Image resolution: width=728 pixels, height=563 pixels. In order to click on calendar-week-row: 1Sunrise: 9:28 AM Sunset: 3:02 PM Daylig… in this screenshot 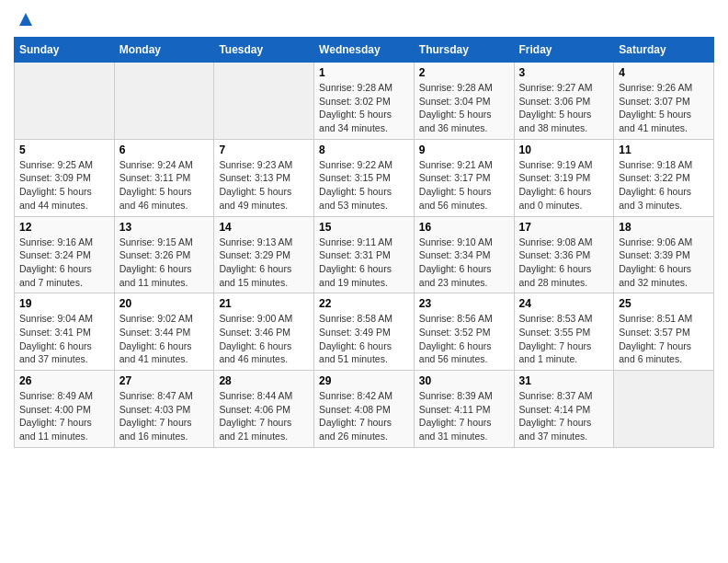, I will do `click(364, 101)`.